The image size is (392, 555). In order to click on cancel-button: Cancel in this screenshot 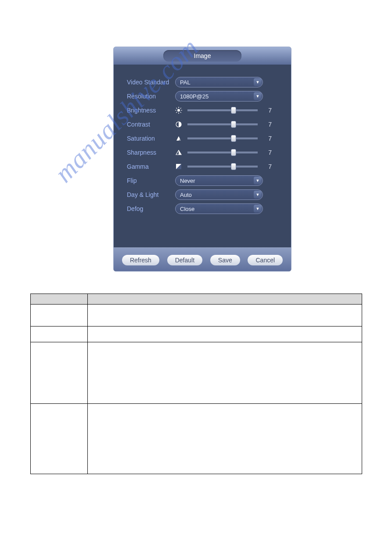, I will do `click(265, 260)`.